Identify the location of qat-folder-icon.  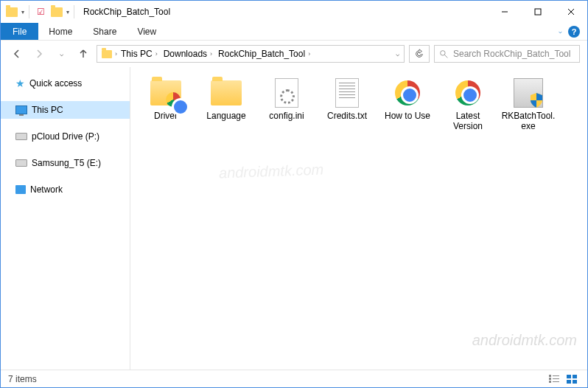
(12, 12).